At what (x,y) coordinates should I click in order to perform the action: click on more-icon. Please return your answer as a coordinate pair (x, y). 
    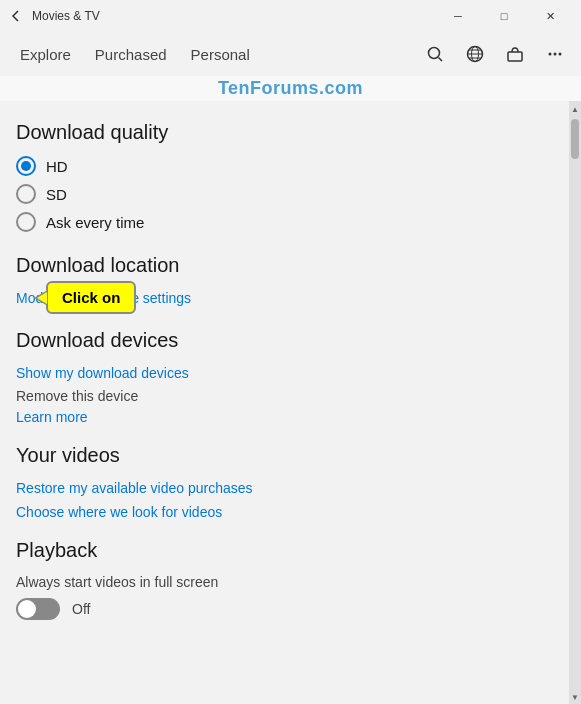
    Looking at the image, I should click on (555, 54).